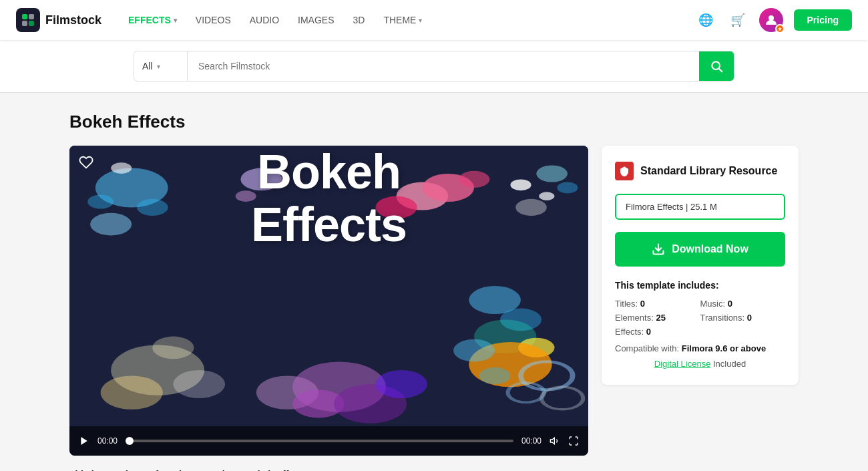 Image resolution: width=868 pixels, height=471 pixels. What do you see at coordinates (434, 66) in the screenshot?
I see `search-bar: All ▾` at bounding box center [434, 66].